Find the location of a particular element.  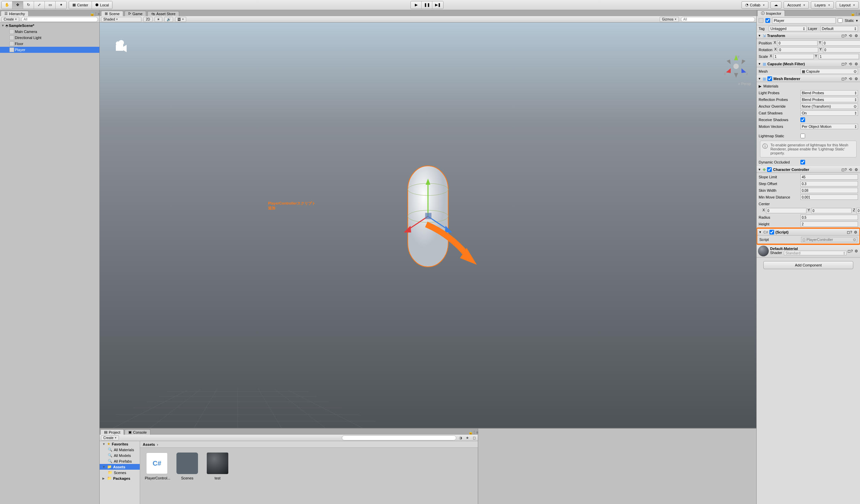

center-y is located at coordinates (831, 211).